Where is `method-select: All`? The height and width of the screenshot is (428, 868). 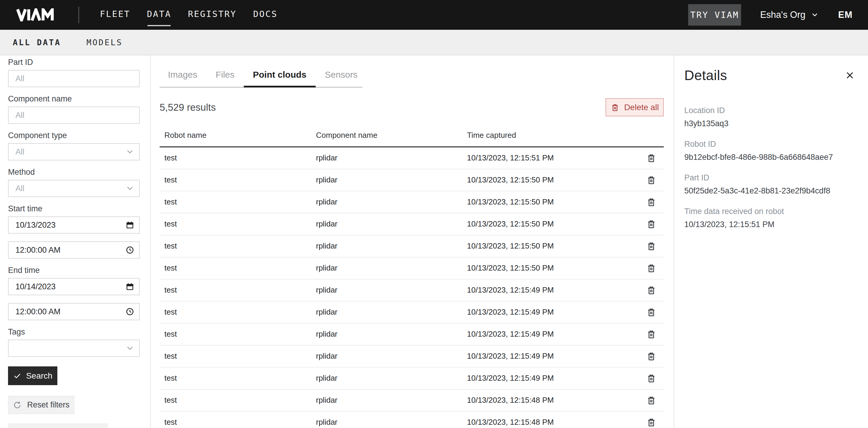 method-select: All is located at coordinates (74, 188).